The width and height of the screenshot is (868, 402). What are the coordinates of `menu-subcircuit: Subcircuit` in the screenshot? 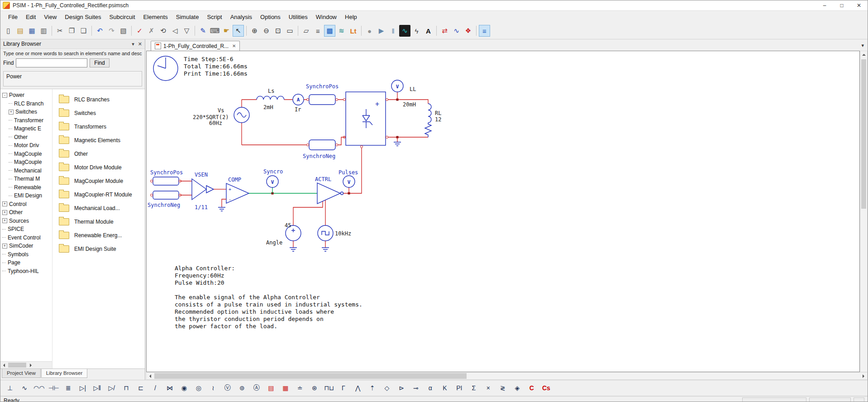 It's located at (122, 17).